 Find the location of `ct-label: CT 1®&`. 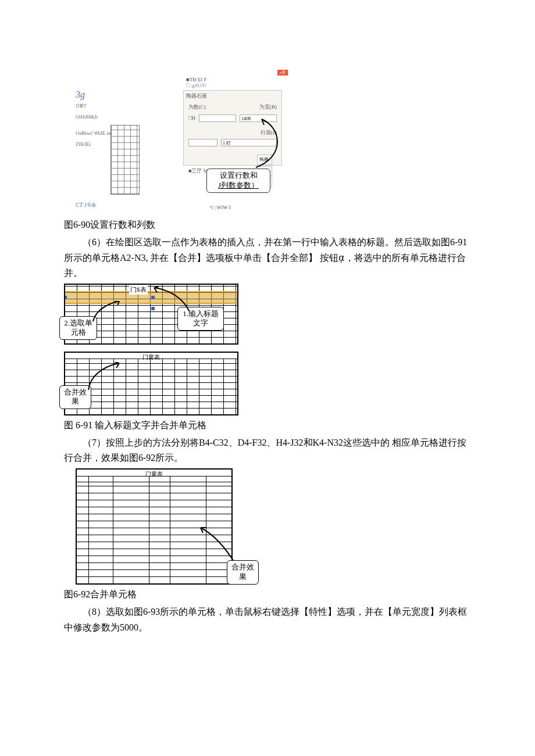

ct-label: CT 1®& is located at coordinates (86, 206).